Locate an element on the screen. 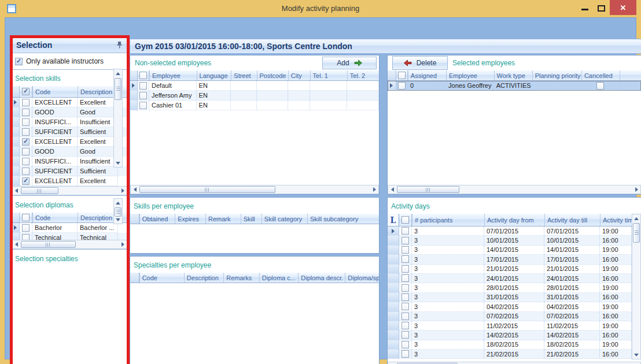 The width and height of the screenshot is (641, 364). table-row: 321/02/201521/02/201516:00 is located at coordinates (510, 354).